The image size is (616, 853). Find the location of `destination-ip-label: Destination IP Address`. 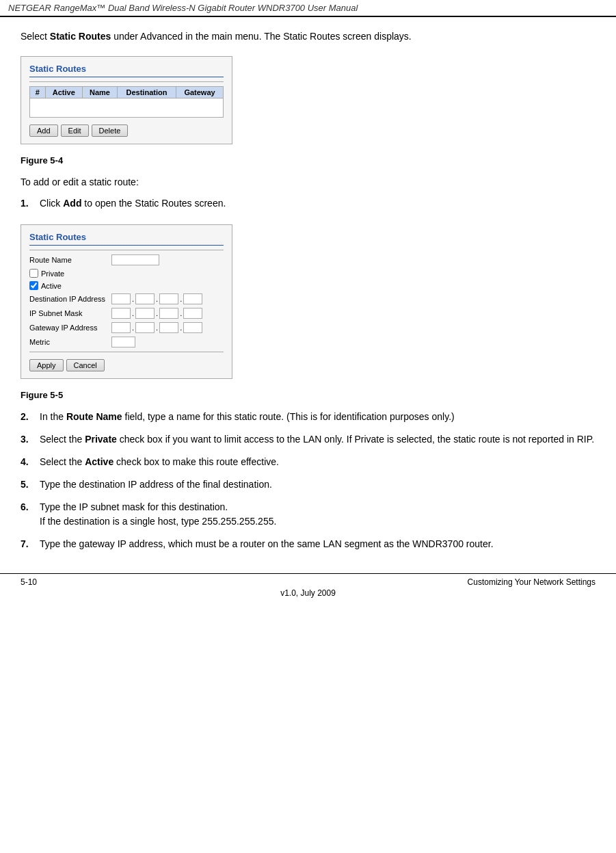

destination-ip-label: Destination IP Address is located at coordinates (70, 299).